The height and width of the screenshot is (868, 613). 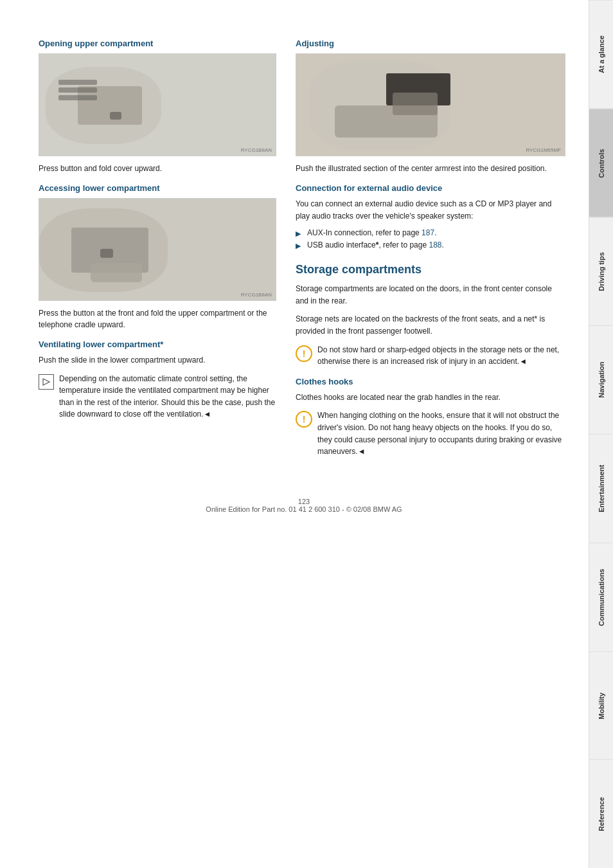 I want to click on sidebar-item-at-a-glance: At a glance, so click(x=601, y=54).